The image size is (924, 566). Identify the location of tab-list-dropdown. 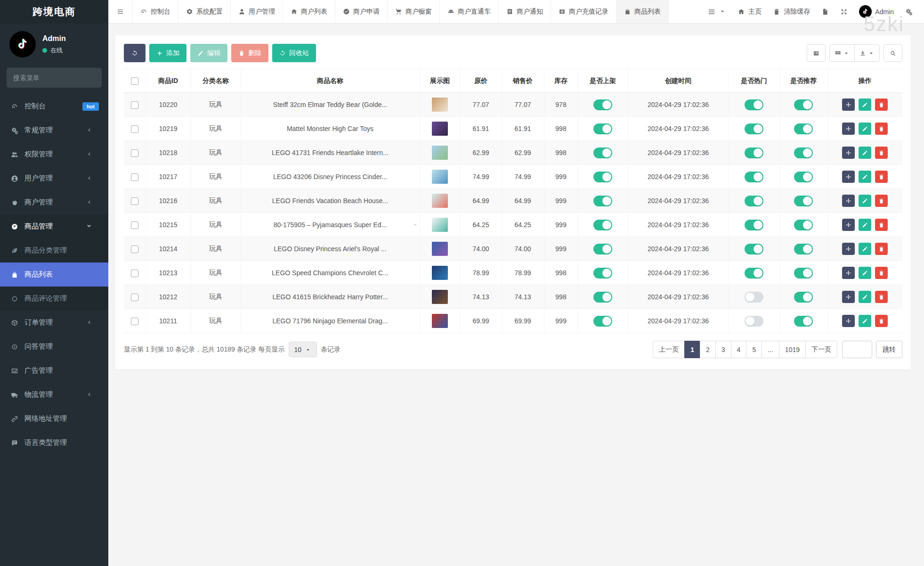
(717, 11).